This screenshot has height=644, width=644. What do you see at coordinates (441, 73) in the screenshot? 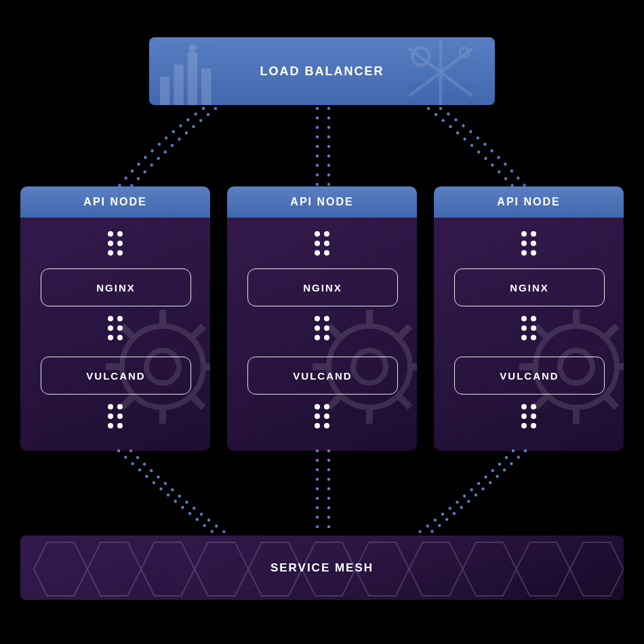
I see `search-star-icon` at bounding box center [441, 73].